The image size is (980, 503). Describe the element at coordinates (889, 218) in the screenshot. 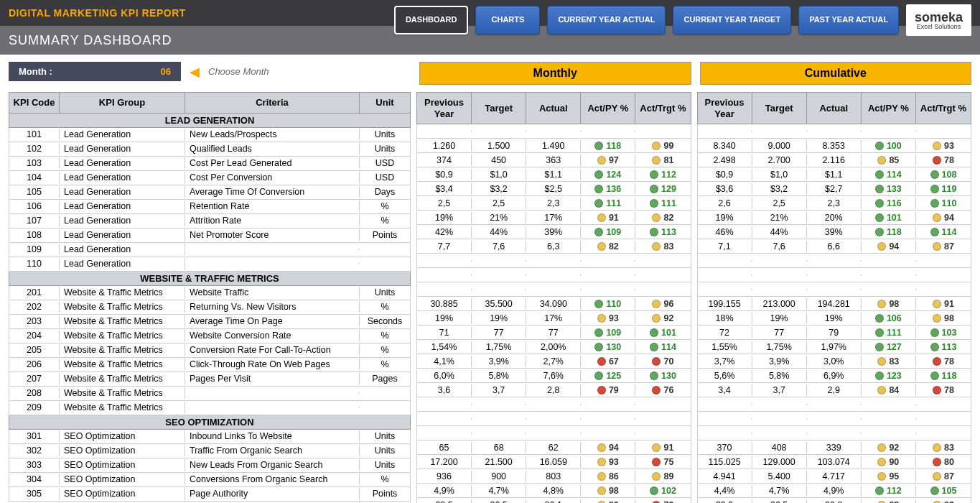

I see `status-cell: 101` at that location.